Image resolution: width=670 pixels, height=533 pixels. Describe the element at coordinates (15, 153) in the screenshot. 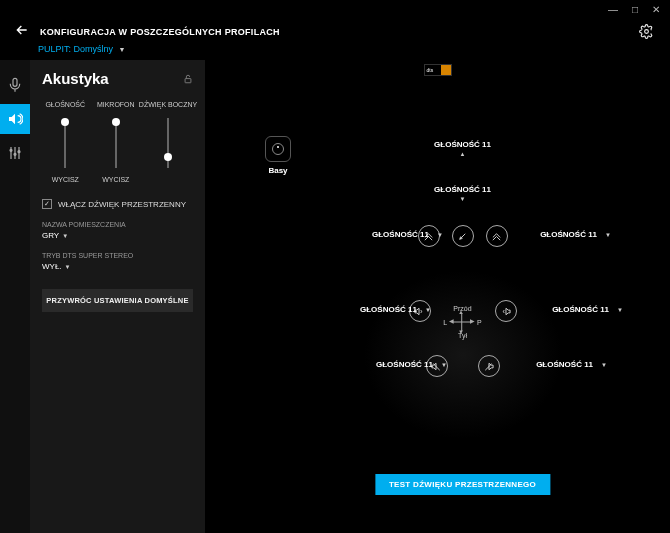

I see `nav-equalizer` at that location.